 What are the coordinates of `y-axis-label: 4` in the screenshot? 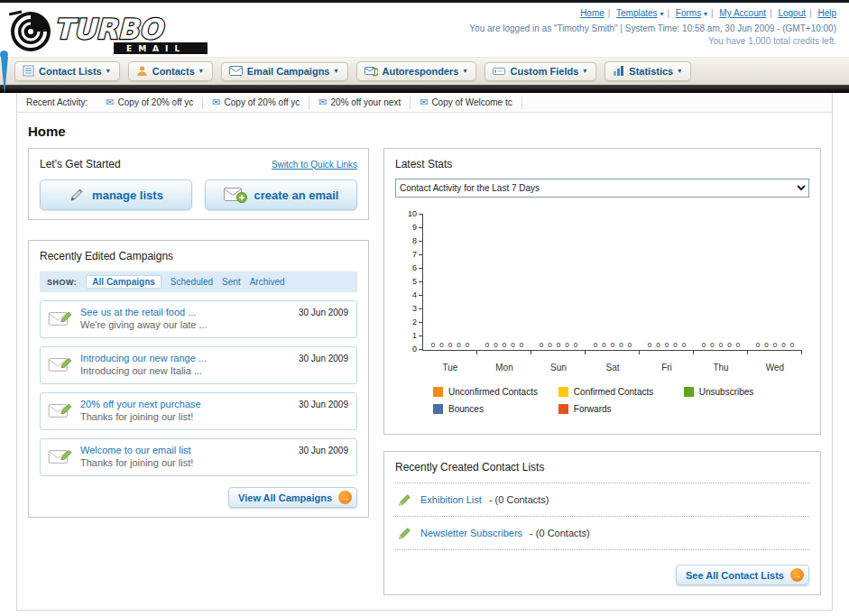 It's located at (417, 295).